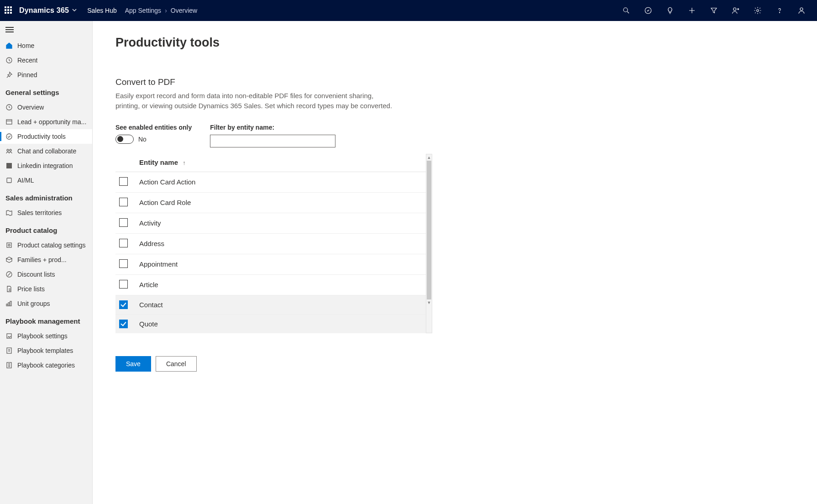  Describe the element at coordinates (46, 166) in the screenshot. I see `sidebar-item-linkedin: inLinkedin integration` at that location.